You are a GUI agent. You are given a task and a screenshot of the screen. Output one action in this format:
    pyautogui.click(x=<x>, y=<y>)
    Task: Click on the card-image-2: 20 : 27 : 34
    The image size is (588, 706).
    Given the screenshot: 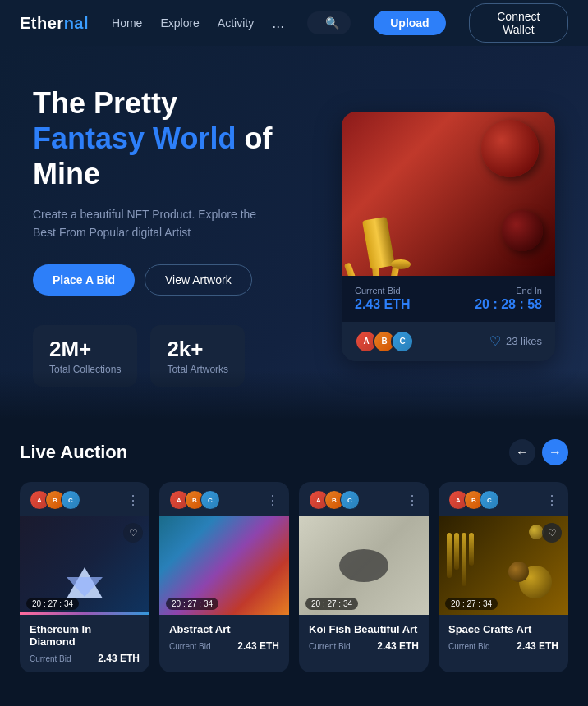 What is the action you would take?
    pyautogui.click(x=364, y=566)
    